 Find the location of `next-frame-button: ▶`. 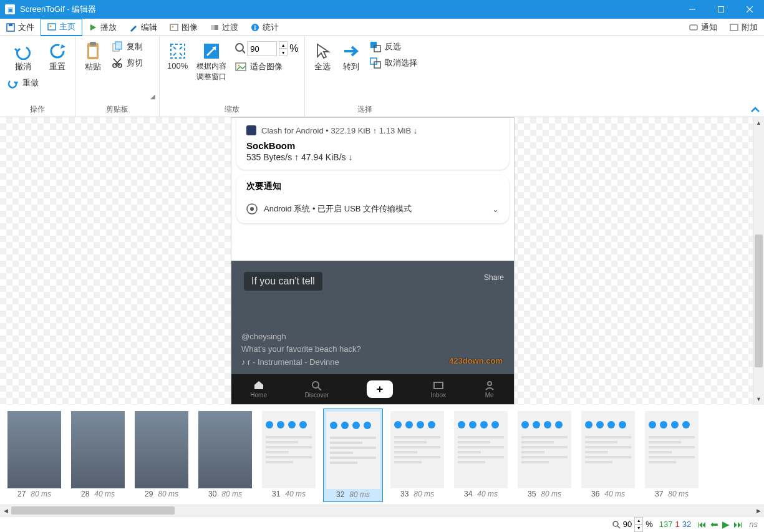

next-frame-button: ▶ is located at coordinates (726, 525).